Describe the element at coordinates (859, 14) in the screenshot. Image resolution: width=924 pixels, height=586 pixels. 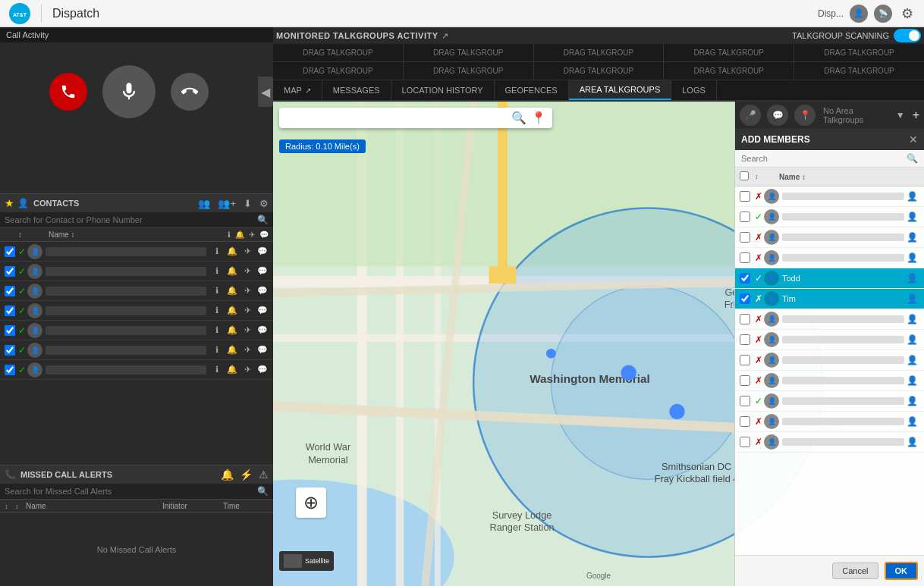
I see `user-icon: 👤` at that location.